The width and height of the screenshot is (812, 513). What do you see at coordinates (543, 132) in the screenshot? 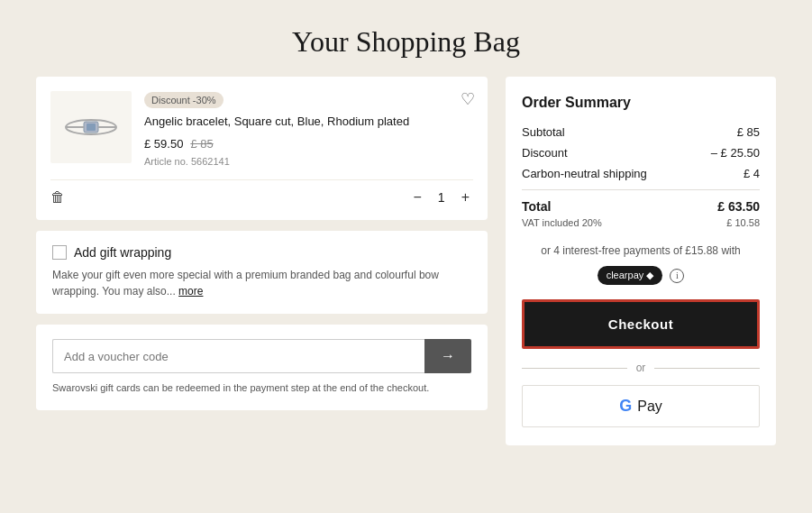
I see `subtotal-label: Subtotal` at bounding box center [543, 132].